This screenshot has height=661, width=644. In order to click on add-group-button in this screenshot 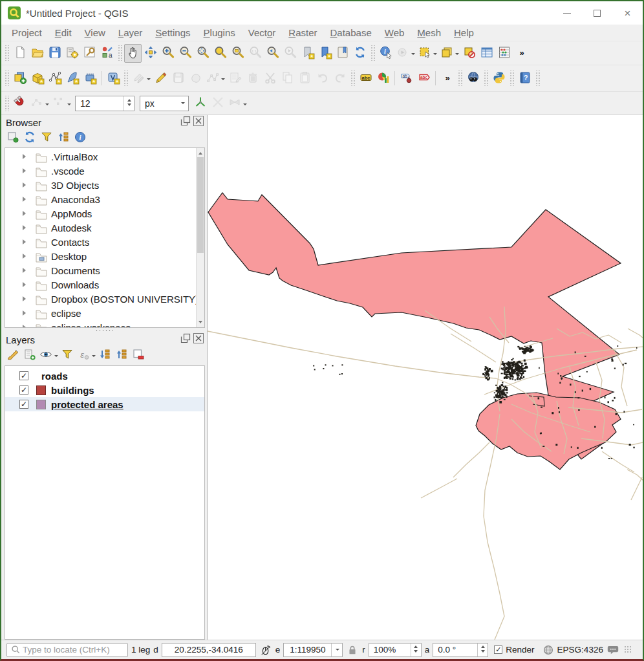, I will do `click(30, 355)`.